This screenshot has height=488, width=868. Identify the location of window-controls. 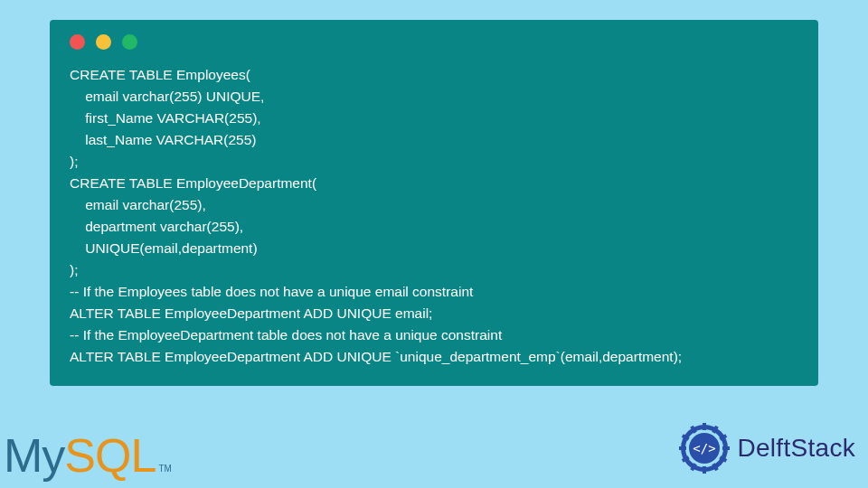
(434, 42).